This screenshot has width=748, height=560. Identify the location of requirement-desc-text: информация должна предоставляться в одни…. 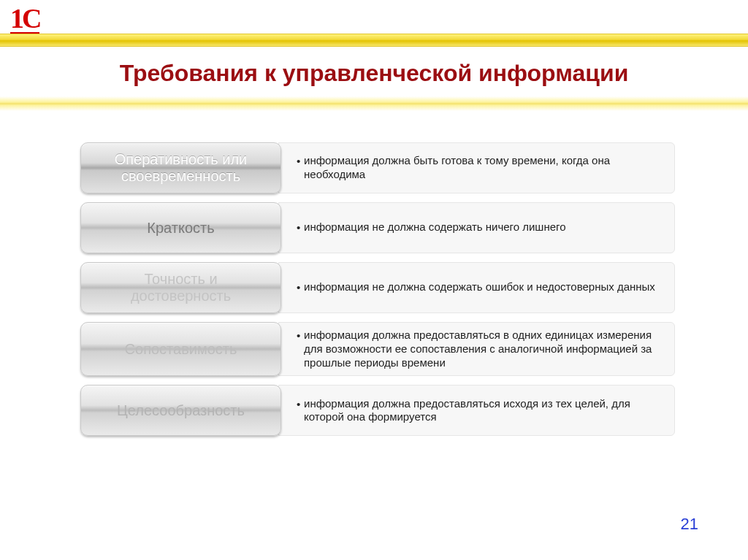
(482, 349).